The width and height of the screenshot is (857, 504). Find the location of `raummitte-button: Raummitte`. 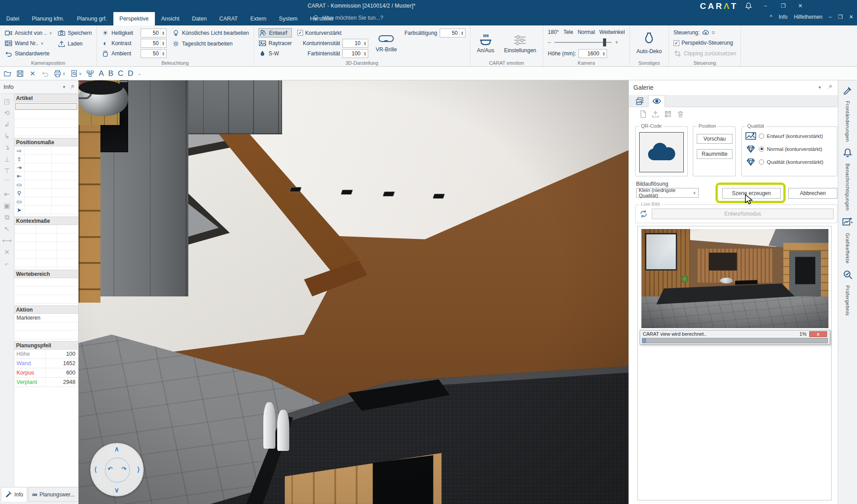

raummitte-button: Raummitte is located at coordinates (715, 154).